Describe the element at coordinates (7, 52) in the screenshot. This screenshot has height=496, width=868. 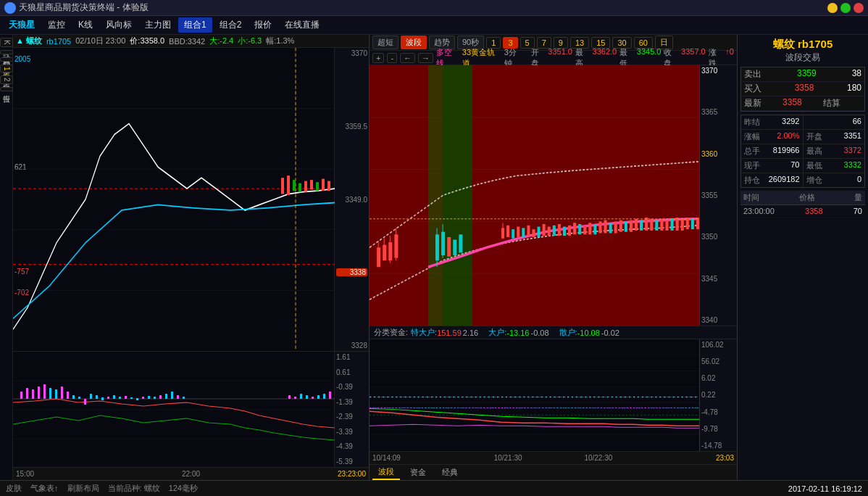
I see `sidebar-indicator: 风回标` at that location.